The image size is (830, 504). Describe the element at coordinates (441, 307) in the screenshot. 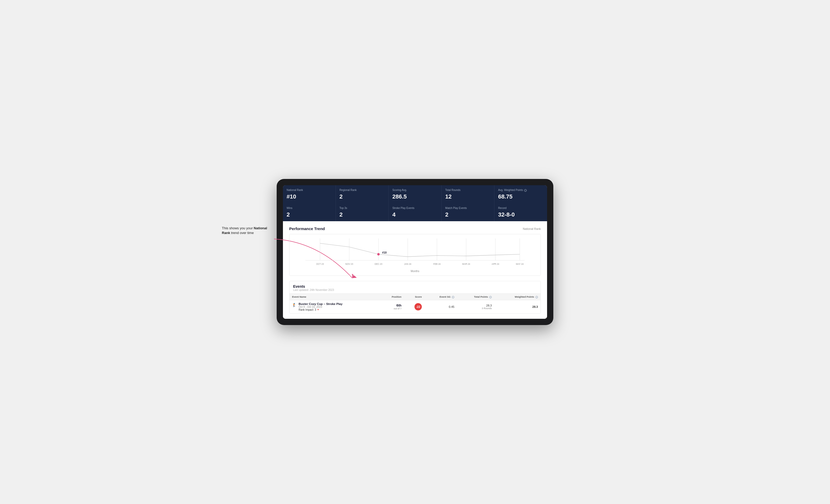

I see `event-sg: 0.45` at that location.